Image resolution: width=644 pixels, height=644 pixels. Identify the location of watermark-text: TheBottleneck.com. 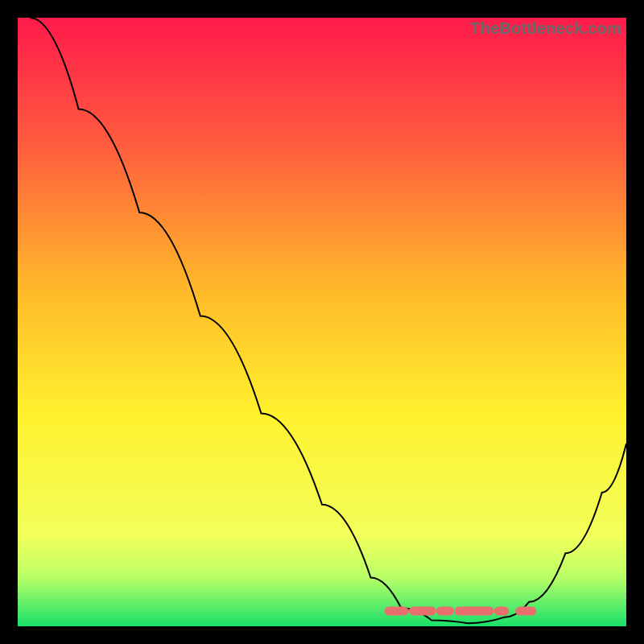
(546, 29).